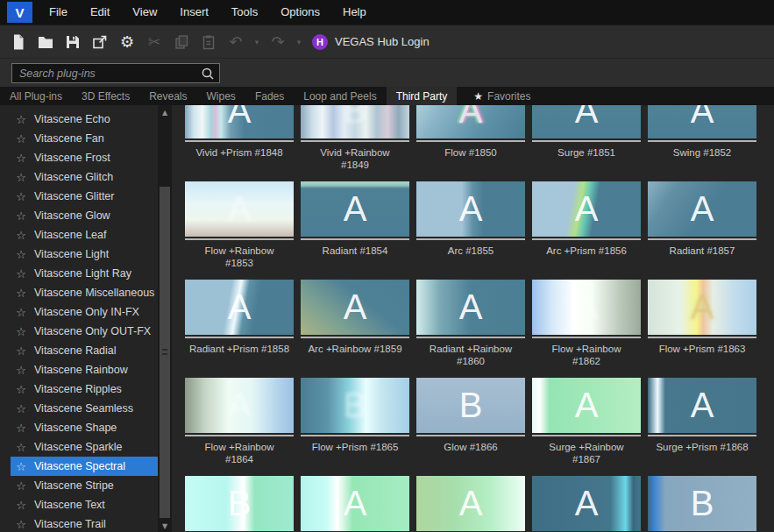  Describe the element at coordinates (209, 42) in the screenshot. I see `paste-button` at that location.